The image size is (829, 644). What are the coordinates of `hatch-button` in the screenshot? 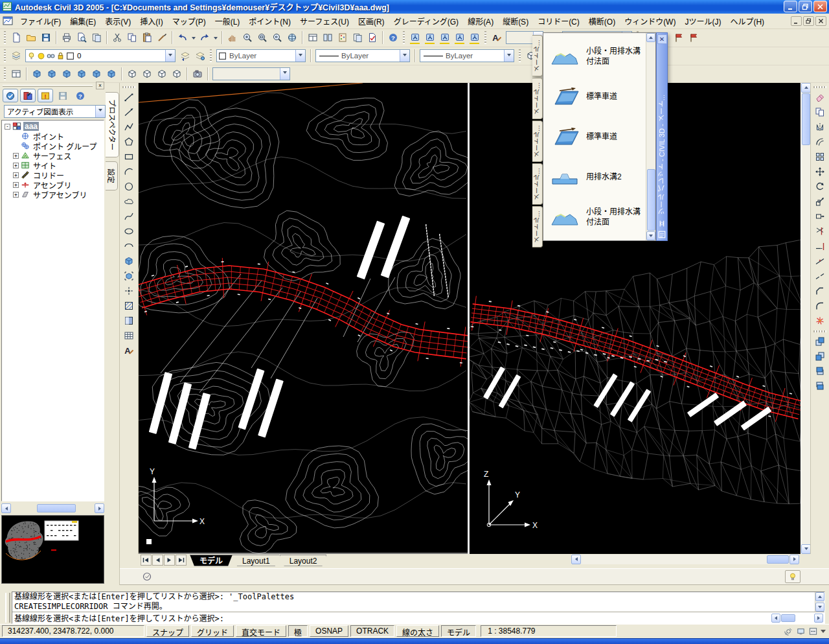 It's located at (130, 306).